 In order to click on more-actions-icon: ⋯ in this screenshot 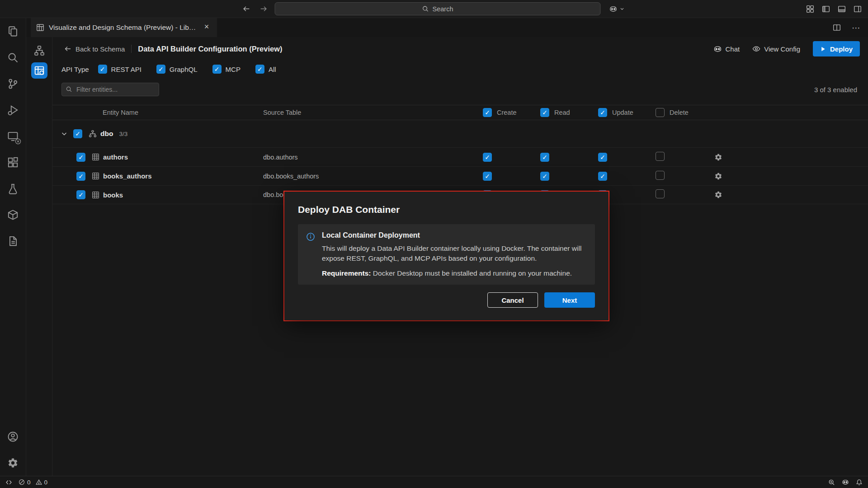, I will do `click(856, 28)`.